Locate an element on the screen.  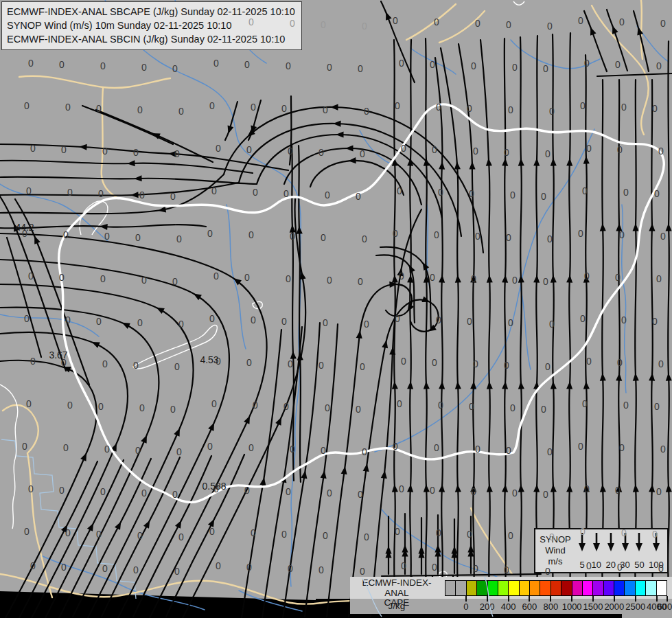
cape-tick-label: 6000 is located at coordinates (664, 607).